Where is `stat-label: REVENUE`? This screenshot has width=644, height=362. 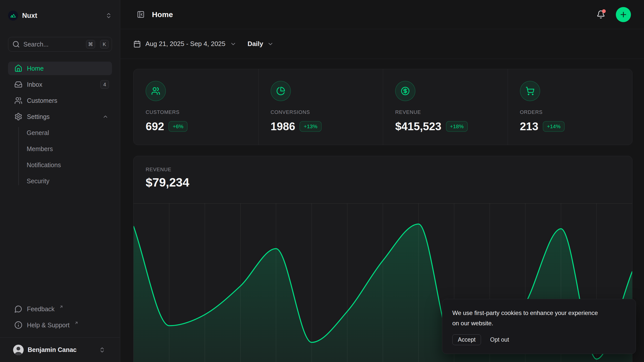 stat-label: REVENUE is located at coordinates (451, 112).